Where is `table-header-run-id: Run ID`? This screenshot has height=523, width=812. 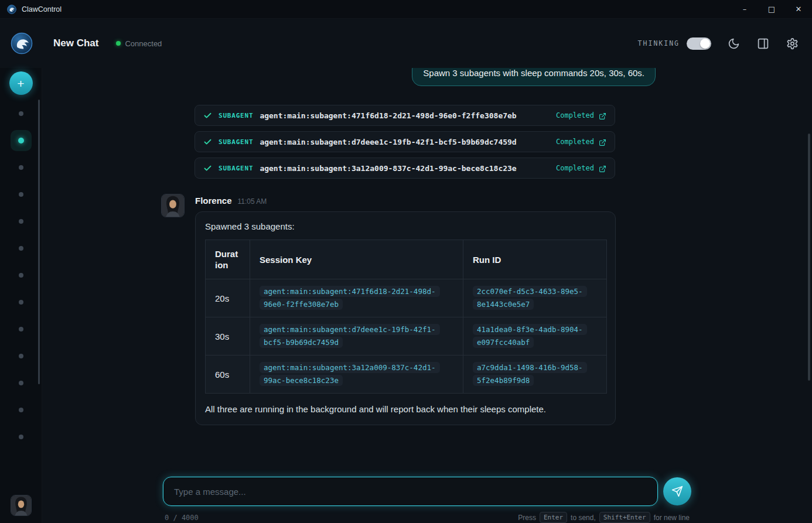 table-header-run-id: Run ID is located at coordinates (535, 260).